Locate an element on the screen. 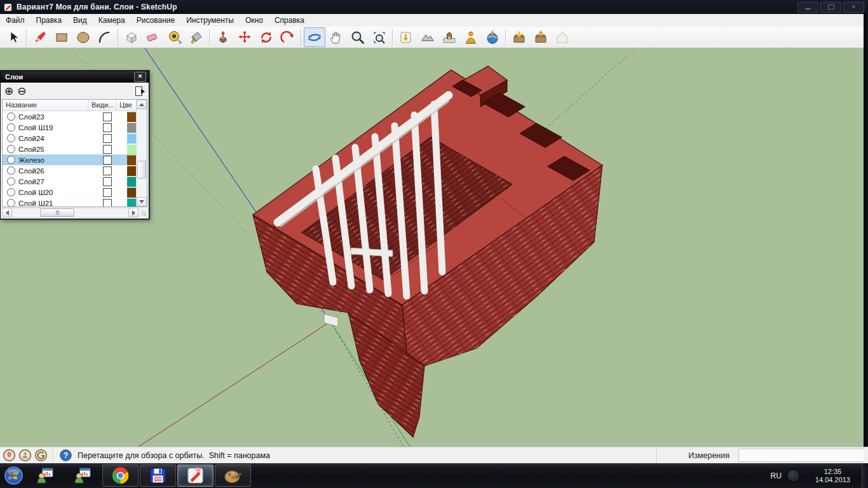 The height and width of the screenshot is (488, 868). photo-textures-tool-button is located at coordinates (471, 37).